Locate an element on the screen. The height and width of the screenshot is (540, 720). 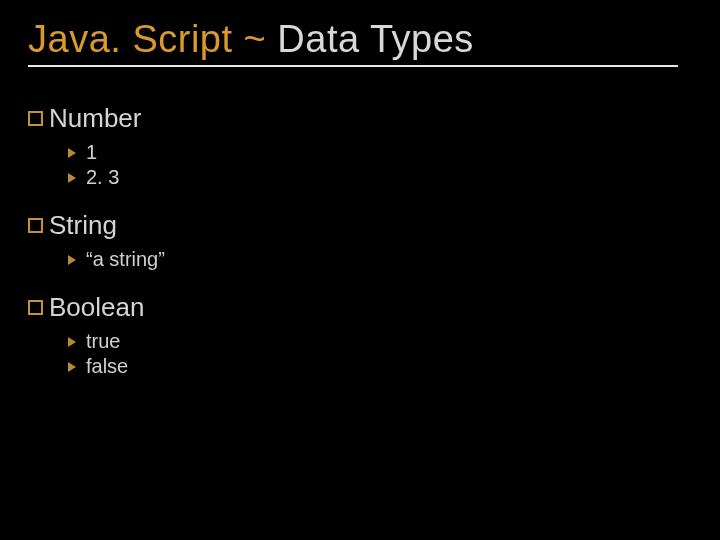
sub-list: “a string” is located at coordinates (360, 260).